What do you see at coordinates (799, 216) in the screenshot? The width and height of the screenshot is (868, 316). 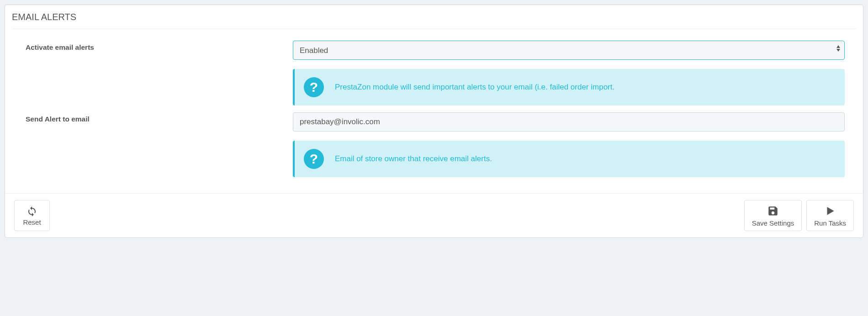 I see `footer-right: Save Settings Run Tasks` at bounding box center [799, 216].